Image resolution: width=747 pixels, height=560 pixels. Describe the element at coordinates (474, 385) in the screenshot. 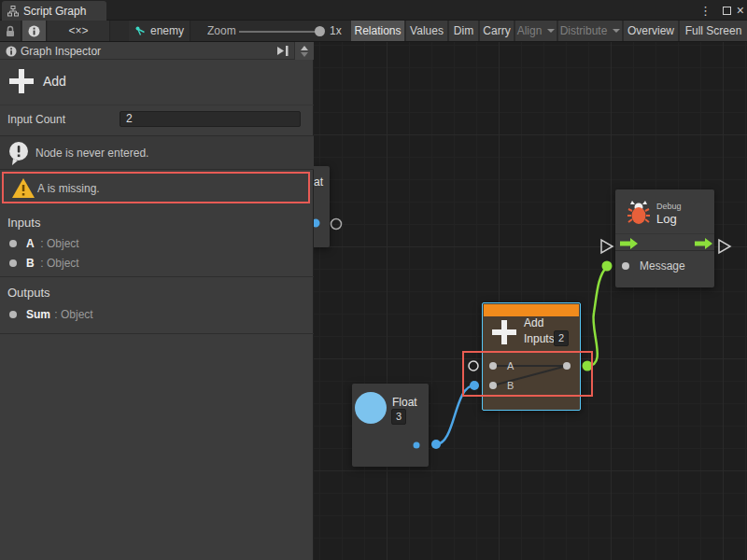

I see `wire-end-dot-b` at that location.